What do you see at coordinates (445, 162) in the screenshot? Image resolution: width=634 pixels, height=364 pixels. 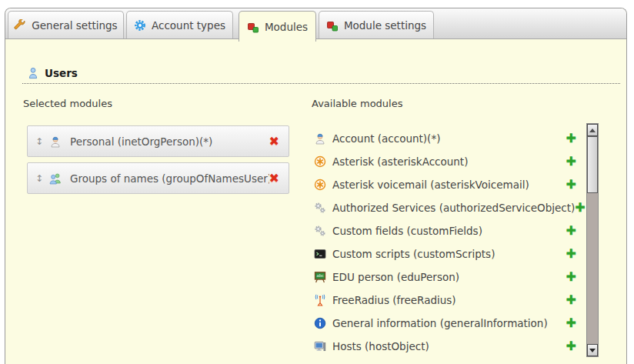 I see `available-module-row: Asterisk (asteriskAccount) ✚` at bounding box center [445, 162].